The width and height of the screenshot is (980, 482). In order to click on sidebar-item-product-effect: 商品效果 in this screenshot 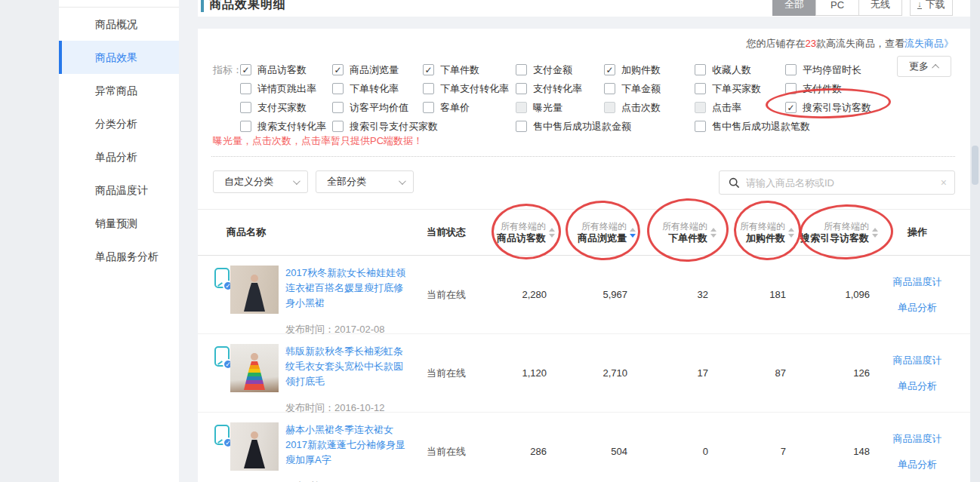, I will do `click(119, 57)`.